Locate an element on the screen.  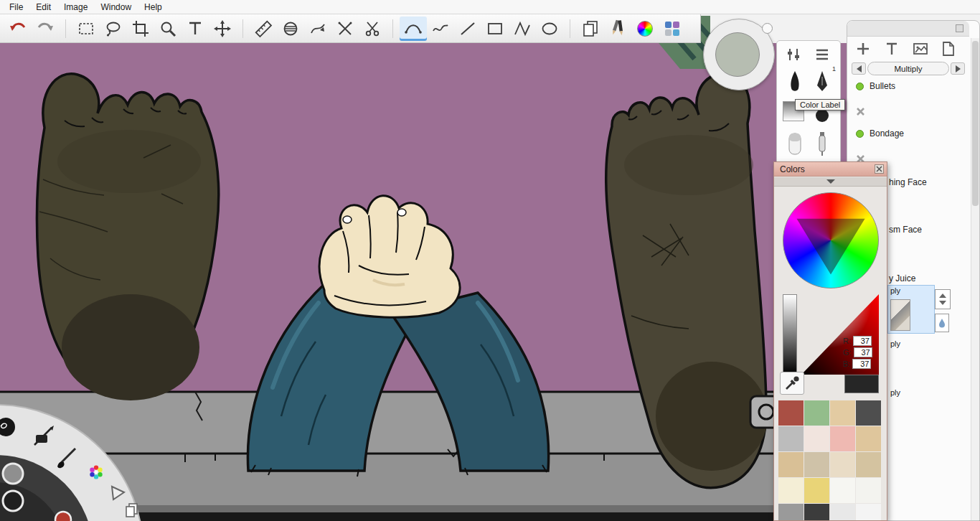
layers-scrollbar is located at coordinates (975, 279).